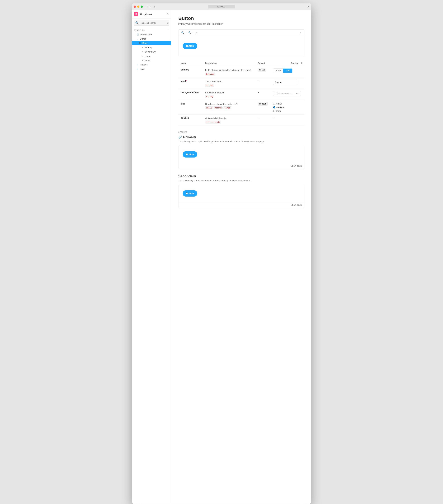 Image resolution: width=443 pixels, height=504 pixels. I want to click on sidebar-item-label: Large, so click(148, 56).